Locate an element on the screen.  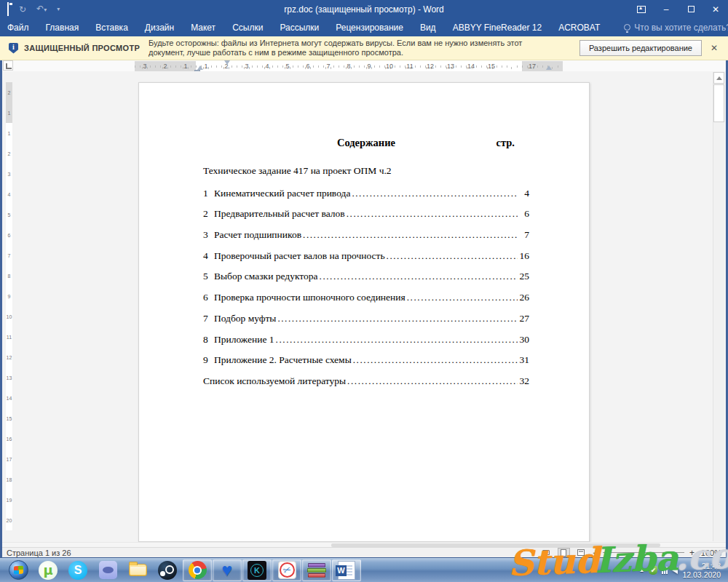
first-line-indent-marker is located at coordinates (227, 63).